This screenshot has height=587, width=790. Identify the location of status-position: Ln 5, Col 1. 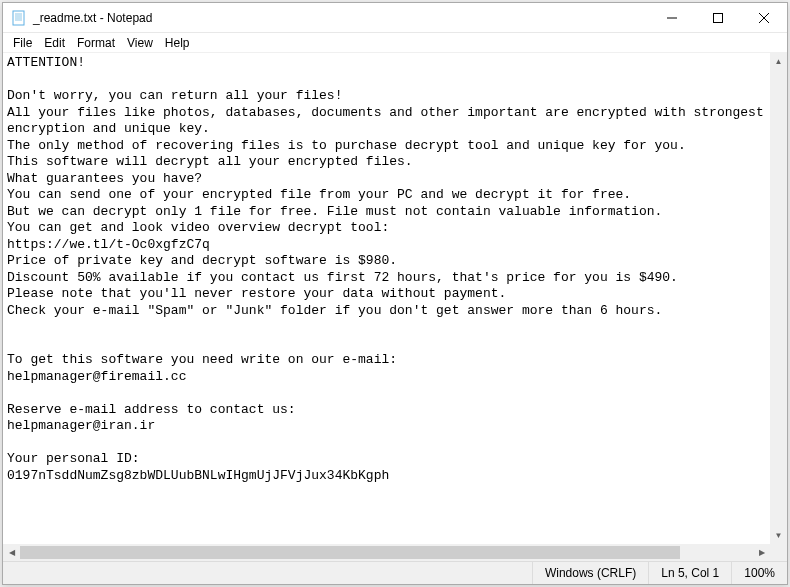
(690, 573).